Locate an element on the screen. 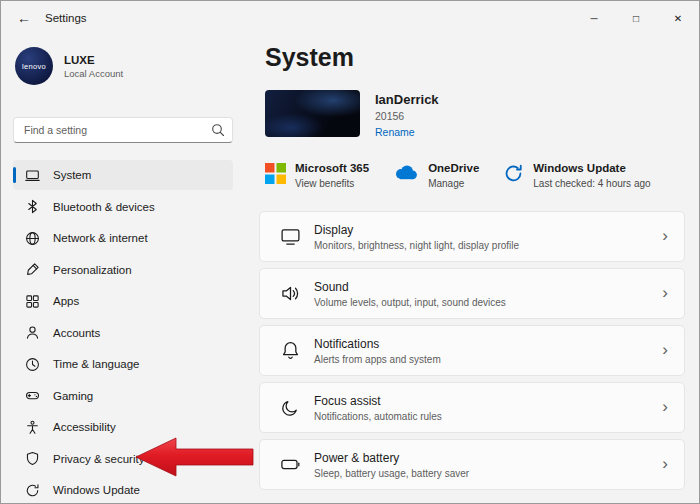 Image resolution: width=700 pixels, height=504 pixels. account-type: Local Account is located at coordinates (94, 74).